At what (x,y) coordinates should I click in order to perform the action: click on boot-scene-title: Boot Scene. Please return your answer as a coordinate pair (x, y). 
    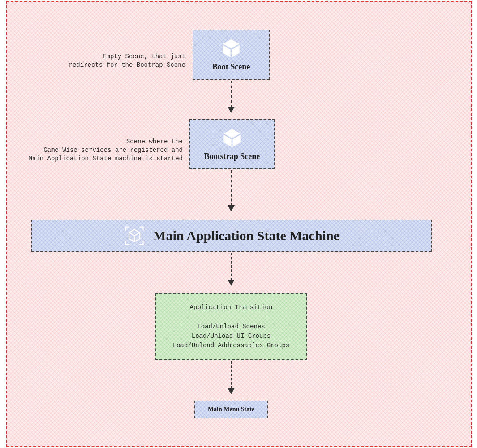
    Looking at the image, I should click on (231, 67).